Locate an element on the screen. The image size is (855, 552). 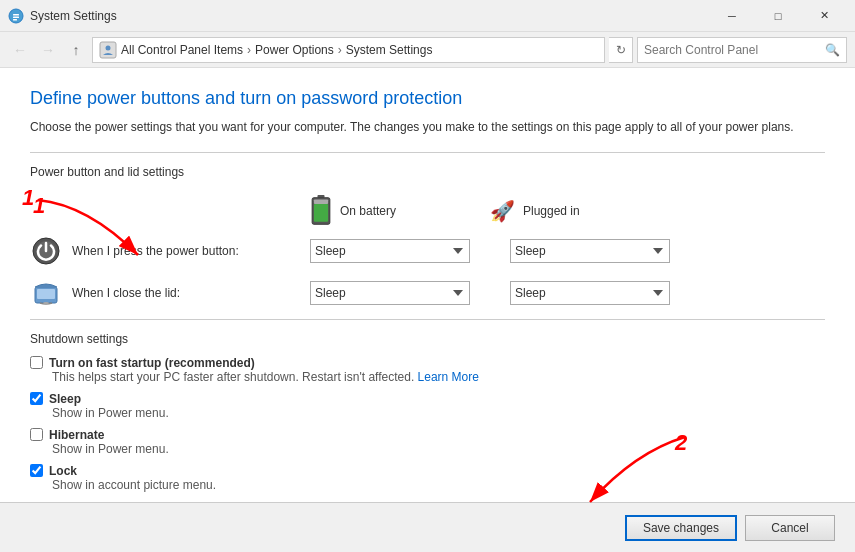
window-title: System Settings is located at coordinates (370, 16).